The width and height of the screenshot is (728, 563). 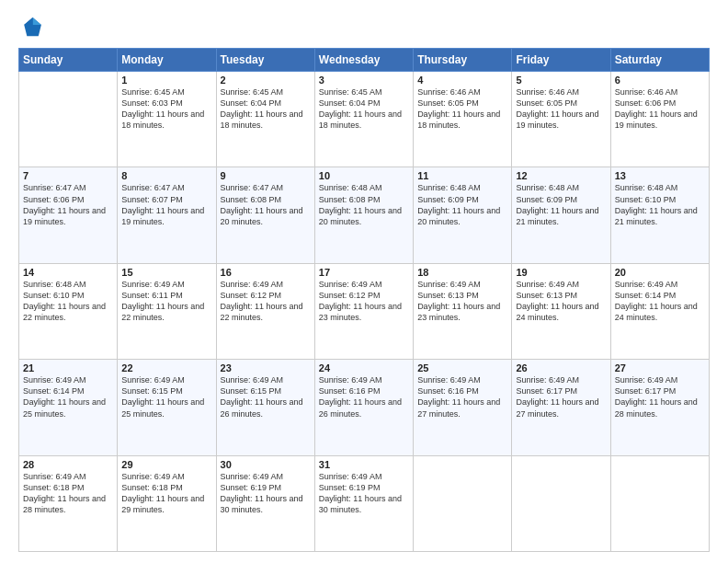 I want to click on day-number: 1, so click(x=166, y=80).